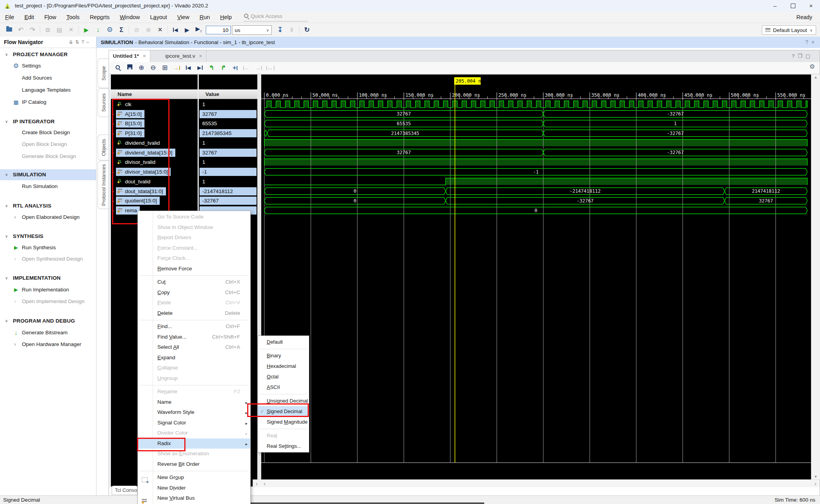 The image size is (820, 504). I want to click on collapse-all-icon: ⇊, so click(72, 42).